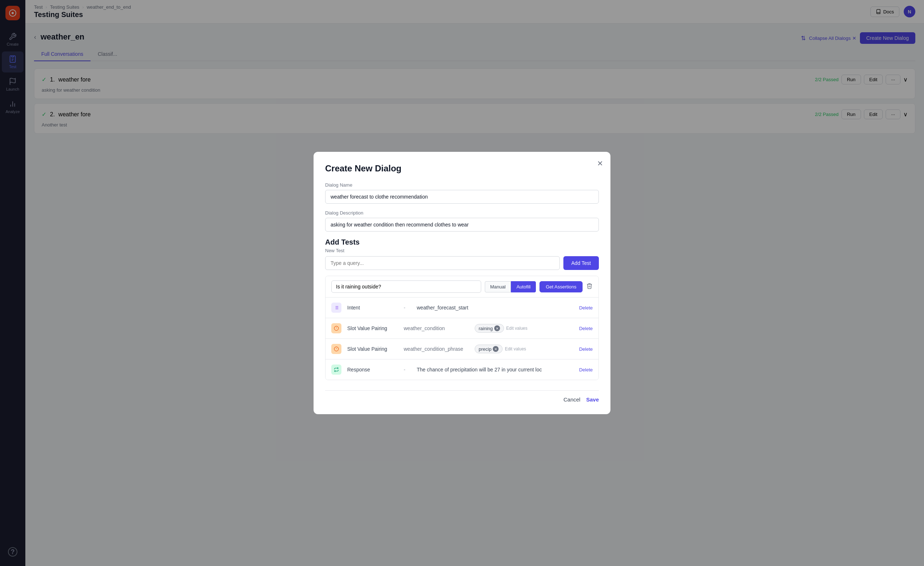  I want to click on dialog-description-group: Dialog Description, so click(462, 221).